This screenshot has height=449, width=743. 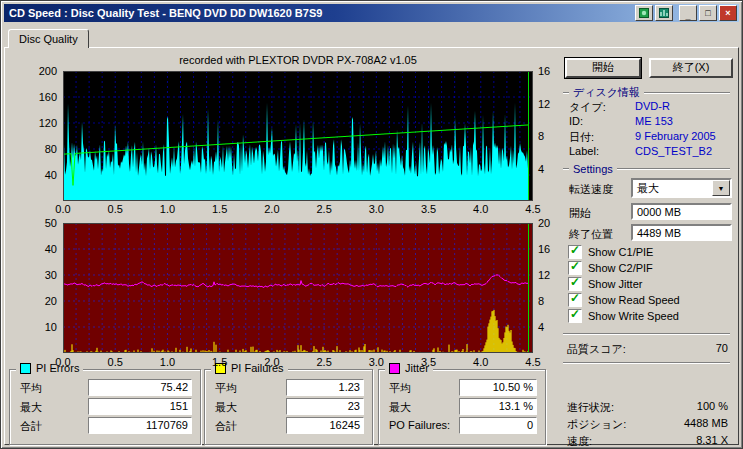 I want to click on total-value: 1170769, so click(x=140, y=426).